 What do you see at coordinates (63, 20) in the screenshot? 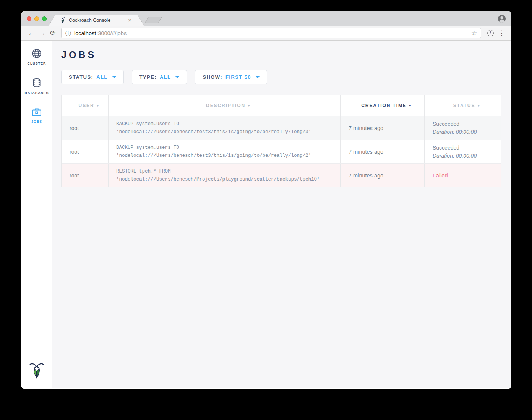
I see `cockroach-favicon-icon` at bounding box center [63, 20].